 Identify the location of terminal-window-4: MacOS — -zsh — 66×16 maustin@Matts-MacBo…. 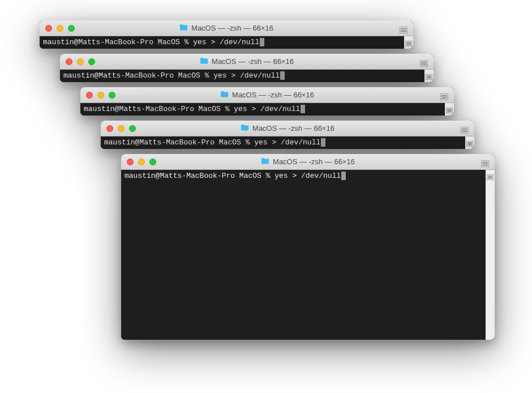
(288, 135).